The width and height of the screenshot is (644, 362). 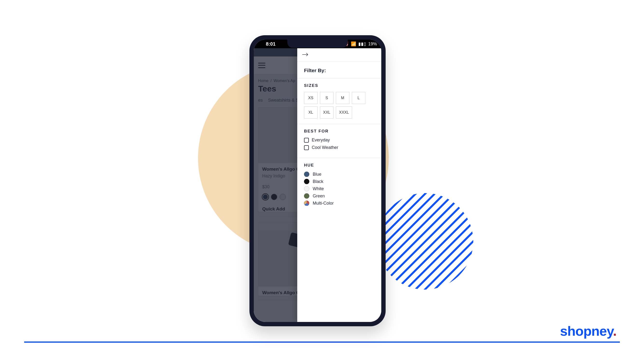 What do you see at coordinates (325, 148) in the screenshot?
I see `bestfor-label: Cool Weather` at bounding box center [325, 148].